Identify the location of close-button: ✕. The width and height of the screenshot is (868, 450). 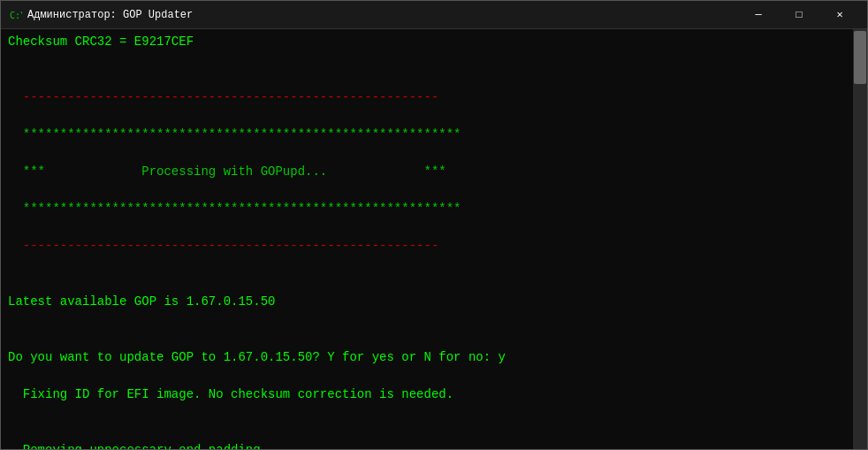
(840, 15).